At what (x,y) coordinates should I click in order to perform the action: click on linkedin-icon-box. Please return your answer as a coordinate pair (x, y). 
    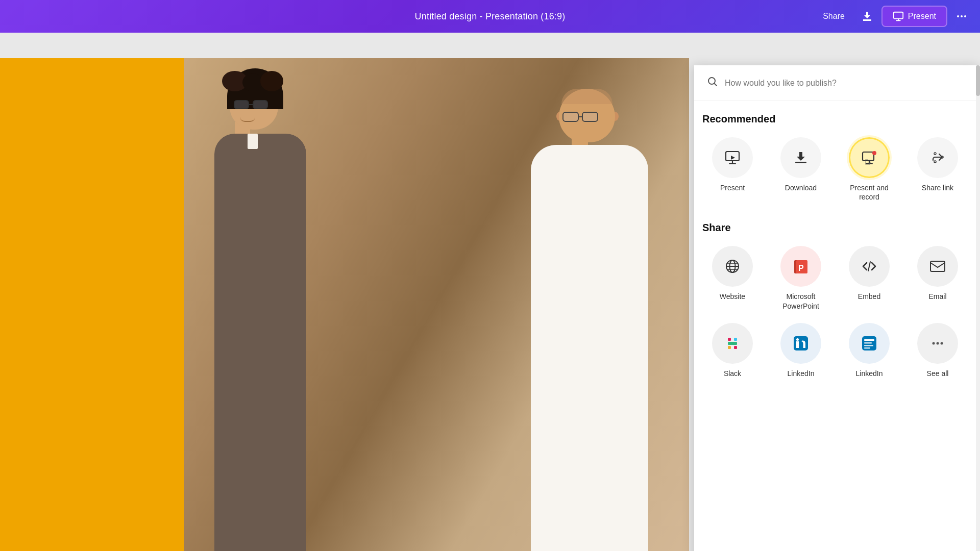
    Looking at the image, I should click on (801, 343).